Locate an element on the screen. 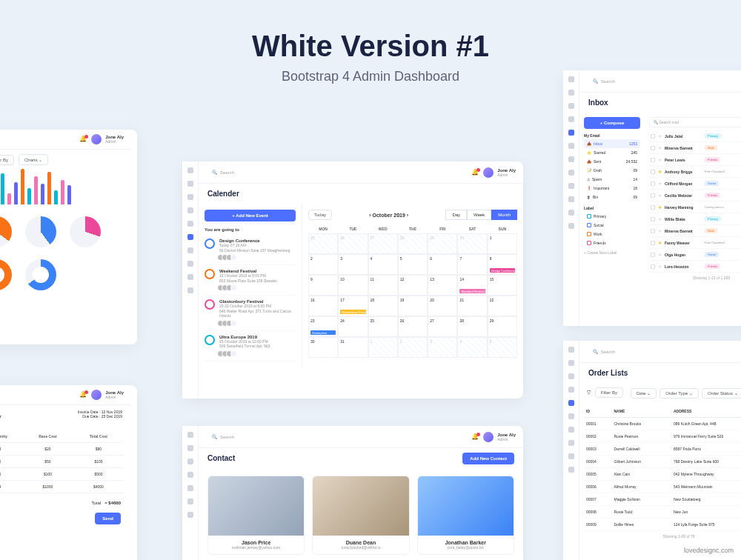 Image resolution: width=741 pixels, height=560 pixels. compose-button: + Compose is located at coordinates (612, 123).